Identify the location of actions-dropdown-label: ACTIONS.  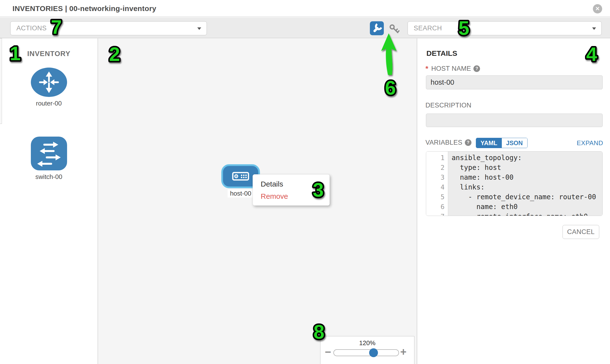
(32, 28).